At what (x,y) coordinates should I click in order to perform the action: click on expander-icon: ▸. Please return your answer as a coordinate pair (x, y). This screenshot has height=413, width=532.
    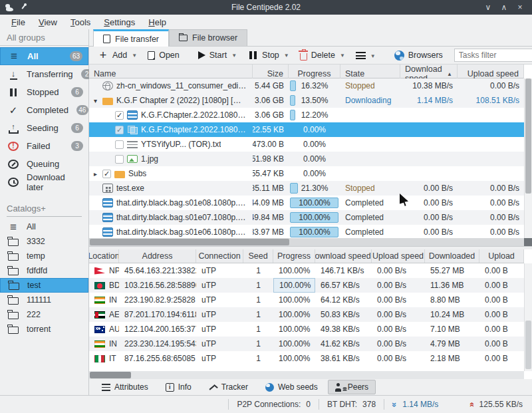
    Looking at the image, I should click on (96, 174).